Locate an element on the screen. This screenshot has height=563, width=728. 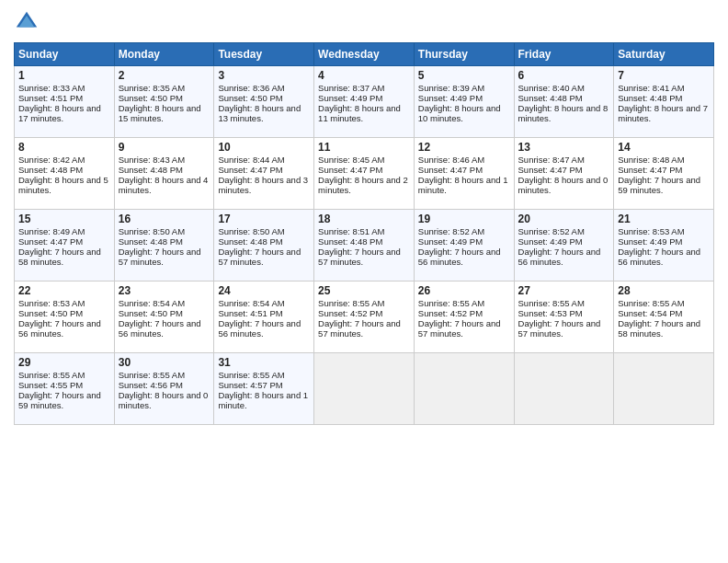
header is located at coordinates (364, 22).